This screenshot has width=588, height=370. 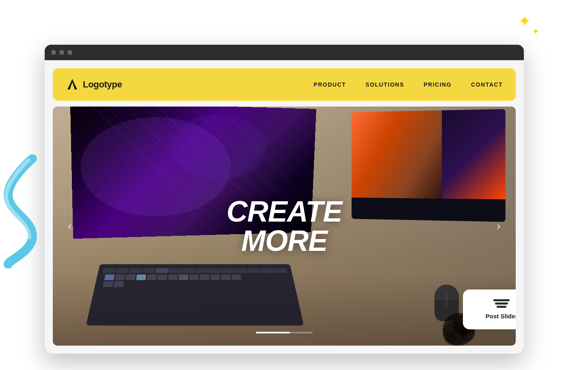 What do you see at coordinates (284, 226) in the screenshot?
I see `slider-headline-container: CREATE MORE` at bounding box center [284, 226].